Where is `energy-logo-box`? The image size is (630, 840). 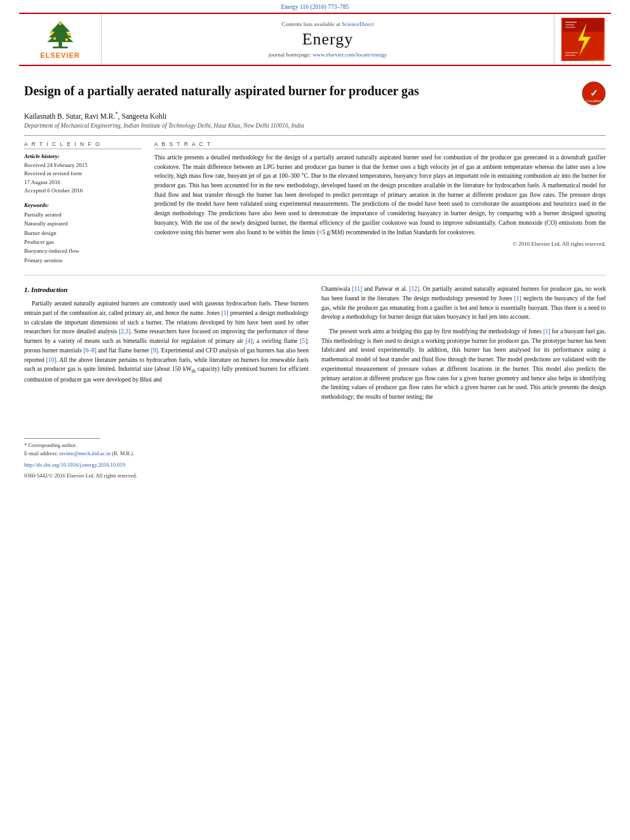
energy-logo-box is located at coordinates (583, 39).